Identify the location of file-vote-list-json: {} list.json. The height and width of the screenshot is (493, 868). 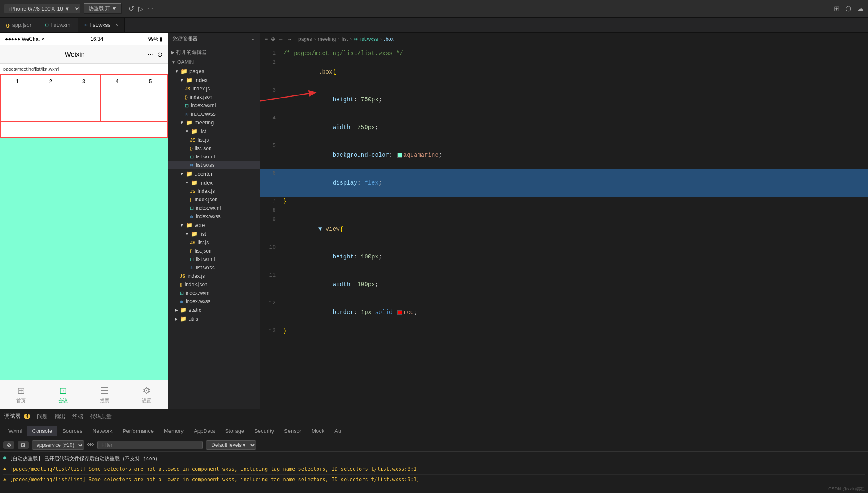
(214, 251).